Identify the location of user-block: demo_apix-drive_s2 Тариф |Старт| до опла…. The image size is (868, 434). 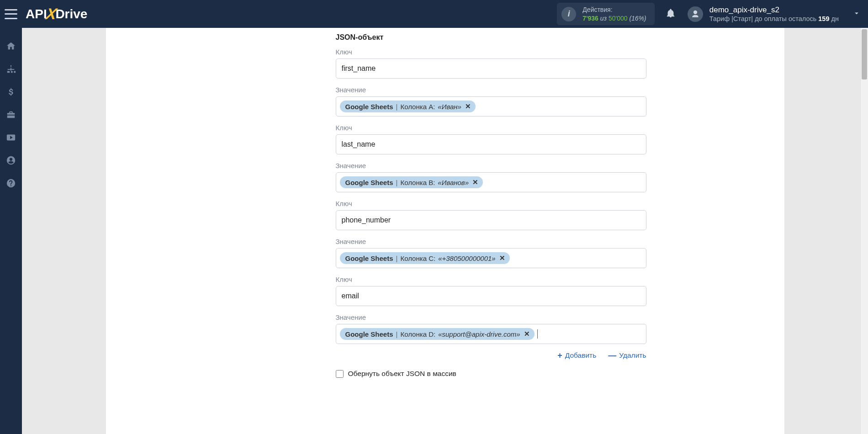
(774, 14).